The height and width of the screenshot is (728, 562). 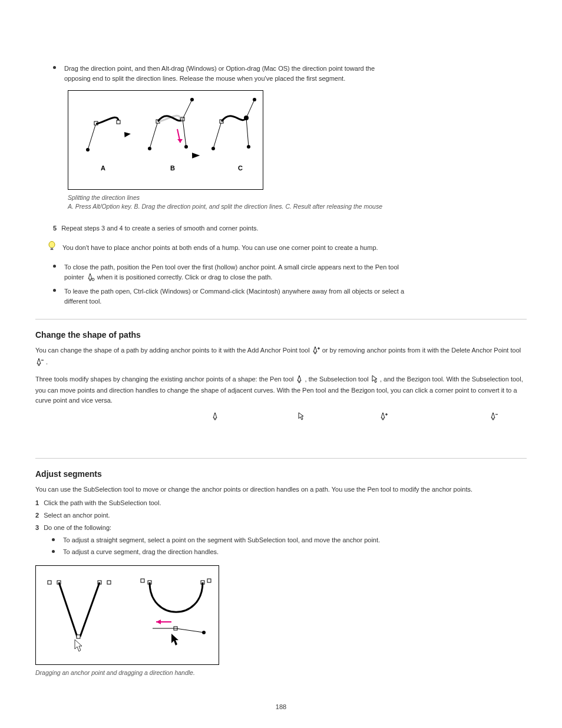 I want to click on page-number: 188, so click(x=281, y=707).